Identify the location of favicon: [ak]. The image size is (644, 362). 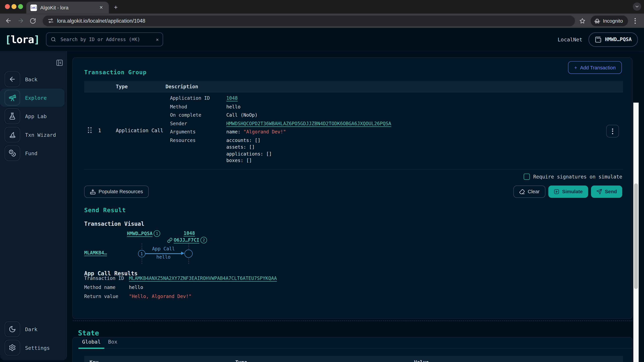
(34, 7).